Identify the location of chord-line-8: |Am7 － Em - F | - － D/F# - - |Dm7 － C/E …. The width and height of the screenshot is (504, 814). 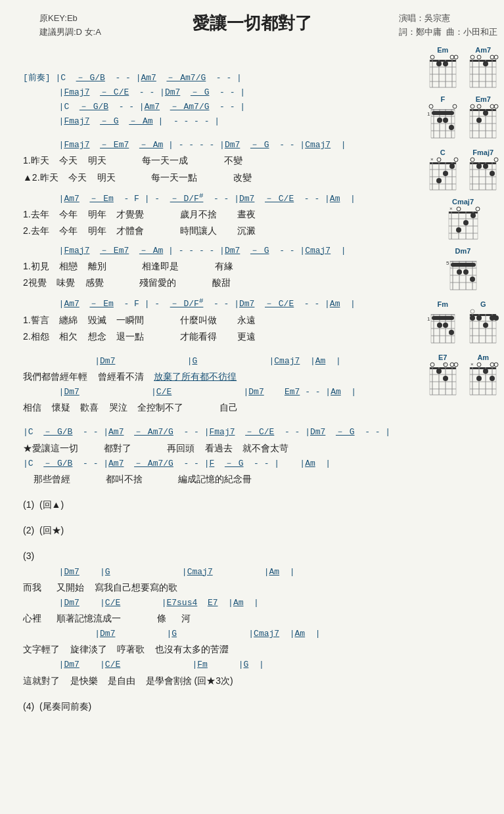
(229, 304).